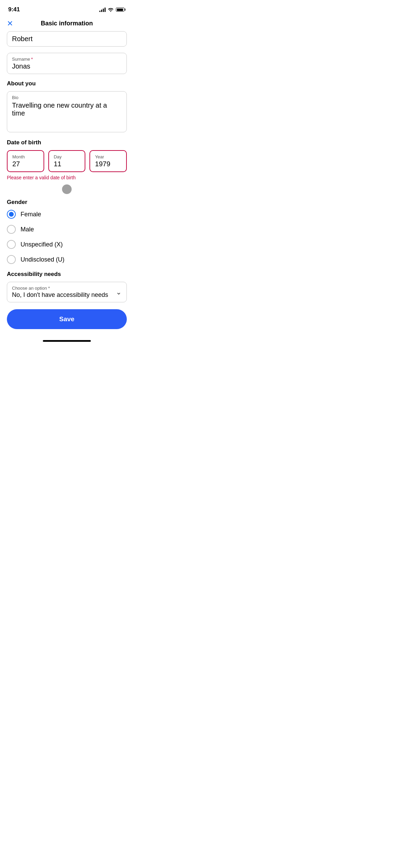 This screenshot has width=401, height=868. Describe the element at coordinates (67, 157) in the screenshot. I see `dob-day-label: Day` at that location.